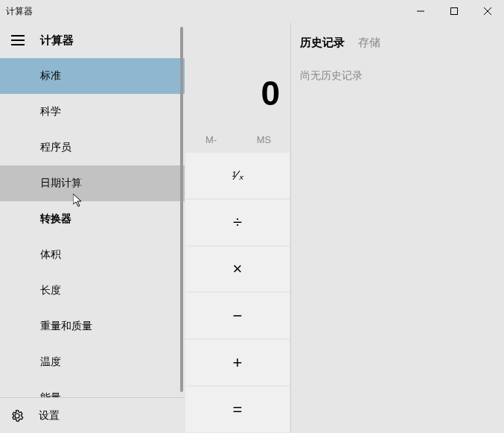  What do you see at coordinates (17, 416) in the screenshot?
I see `gear-icon` at bounding box center [17, 416].